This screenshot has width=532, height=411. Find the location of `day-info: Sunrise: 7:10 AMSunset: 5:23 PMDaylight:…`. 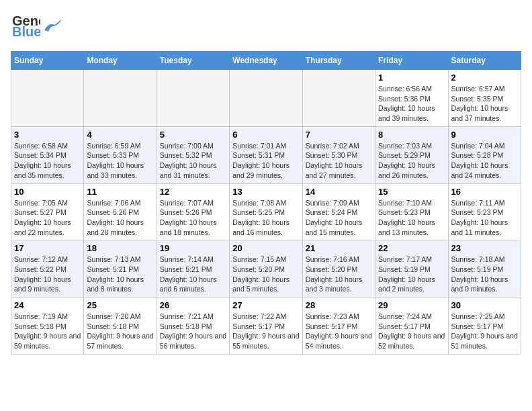

day-info: Sunrise: 7:10 AMSunset: 5:23 PMDaylight:… is located at coordinates (411, 218).